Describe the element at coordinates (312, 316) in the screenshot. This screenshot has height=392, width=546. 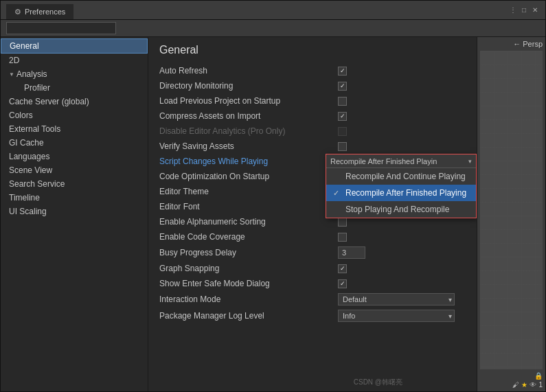
I see `row-package-log: Package Manager Log Level Info` at that location.